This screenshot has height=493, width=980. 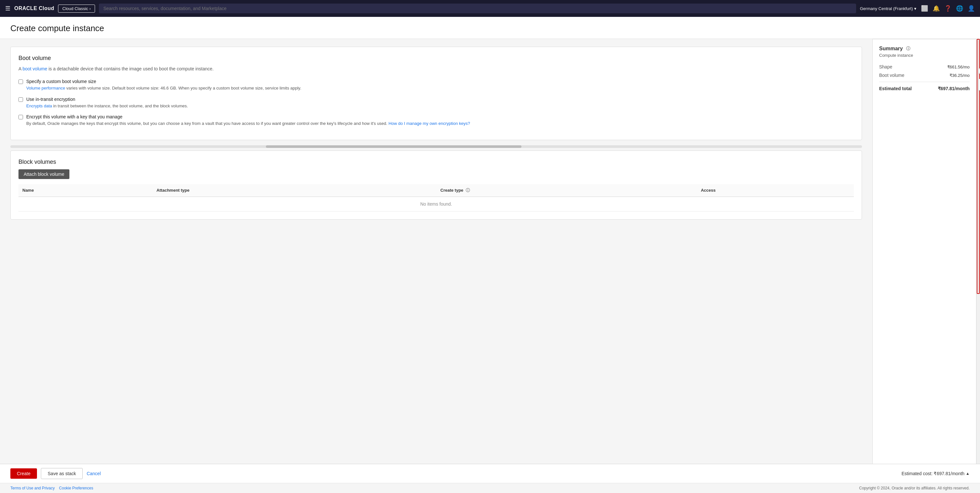 What do you see at coordinates (948, 8) in the screenshot?
I see `help-icon: ❓` at bounding box center [948, 8].